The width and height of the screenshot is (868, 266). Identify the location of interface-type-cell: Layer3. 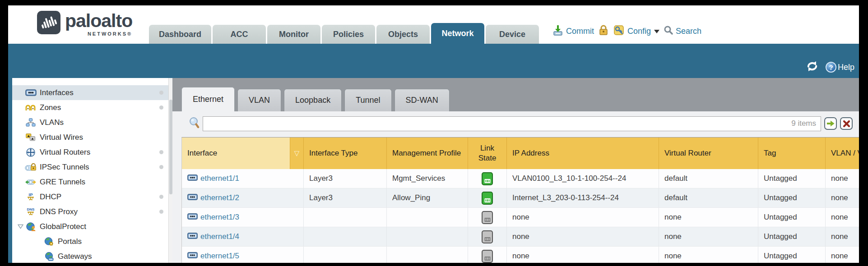
(345, 198).